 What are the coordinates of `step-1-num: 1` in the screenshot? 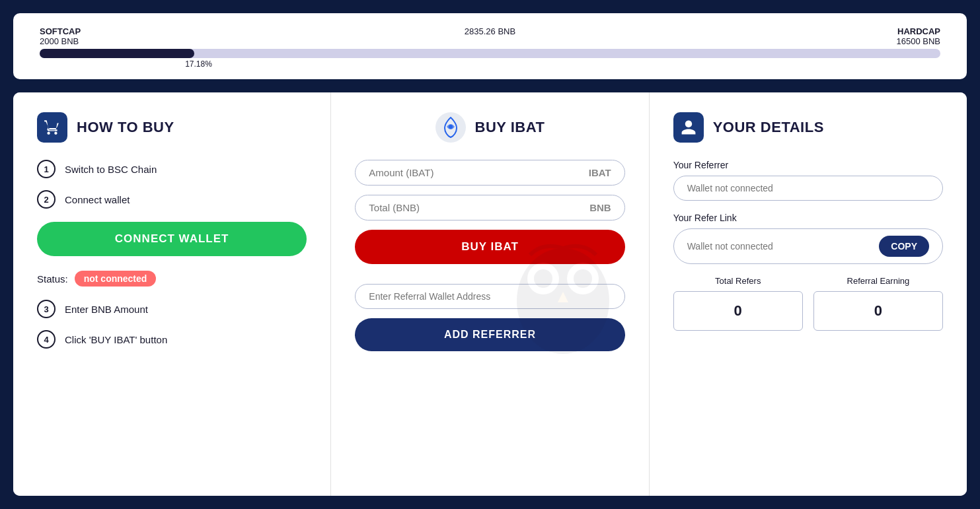 It's located at (46, 169).